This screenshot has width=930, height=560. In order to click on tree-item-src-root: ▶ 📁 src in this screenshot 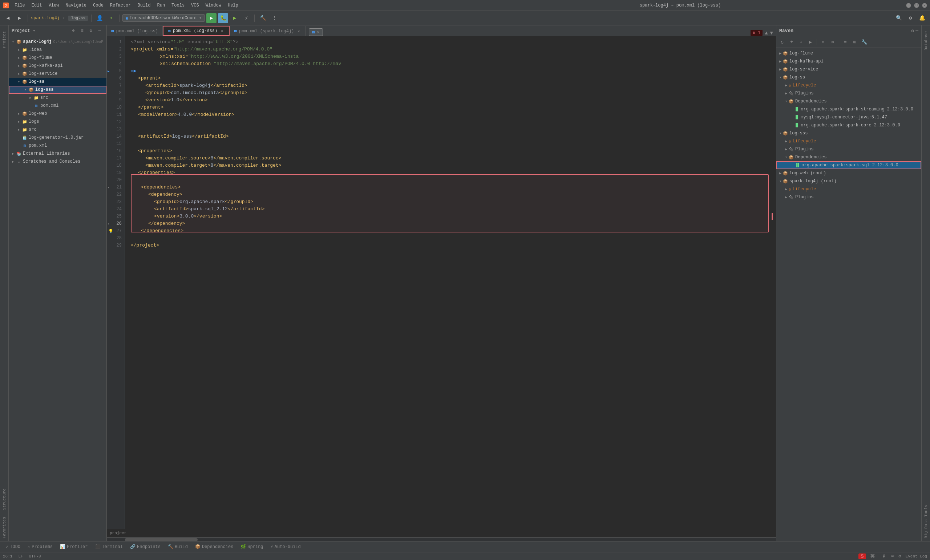, I will do `click(57, 130)`.